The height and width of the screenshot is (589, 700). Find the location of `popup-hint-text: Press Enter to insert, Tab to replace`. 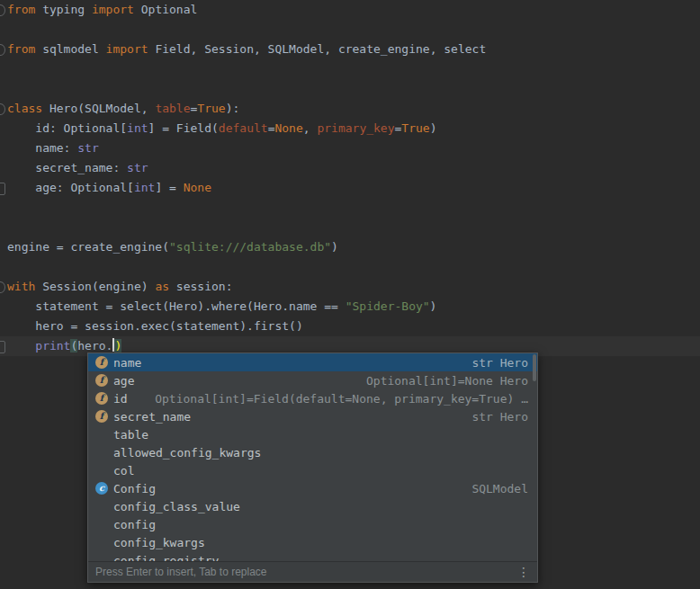

popup-hint-text: Press Enter to insert, Tab to replace is located at coordinates (182, 572).